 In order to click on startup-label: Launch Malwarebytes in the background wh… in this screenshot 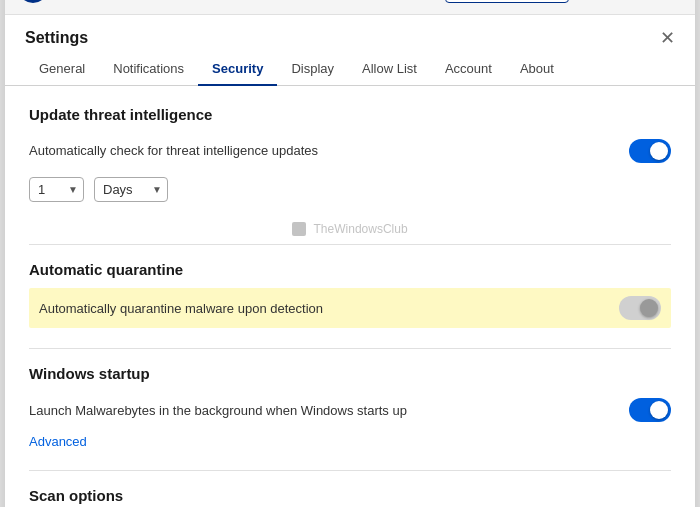, I will do `click(218, 410)`.